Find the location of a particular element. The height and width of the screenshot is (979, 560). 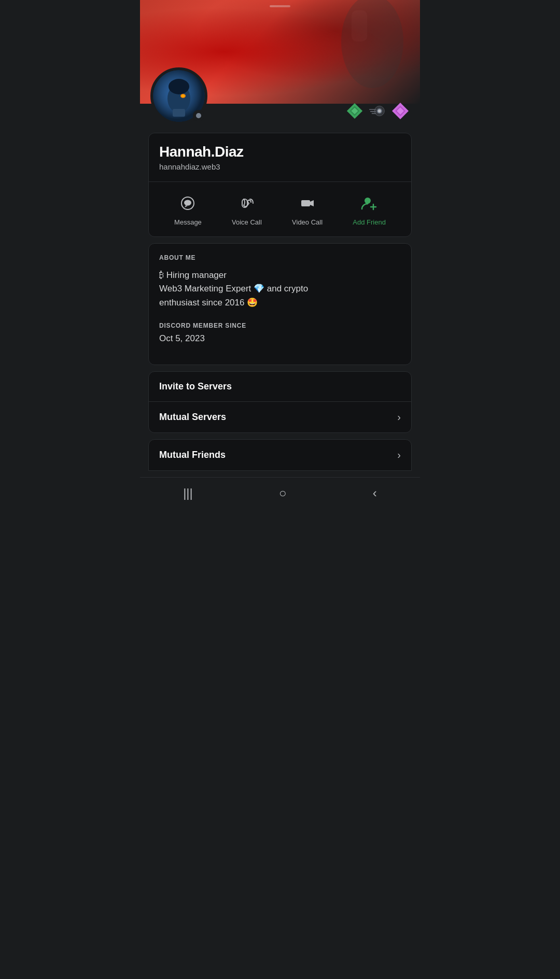

voice-call-label: Voice Call is located at coordinates (247, 222).